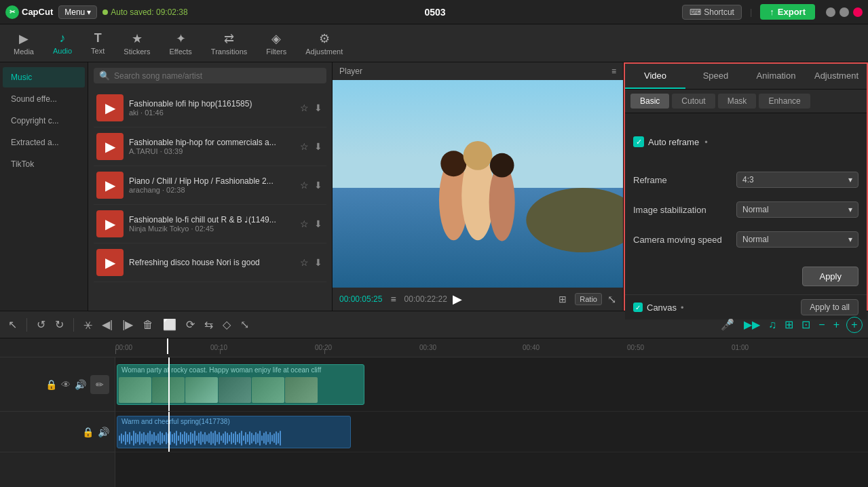 The height and width of the screenshot is (487, 868). Describe the element at coordinates (148, 325) in the screenshot. I see `delete-button: 🗑` at that location.